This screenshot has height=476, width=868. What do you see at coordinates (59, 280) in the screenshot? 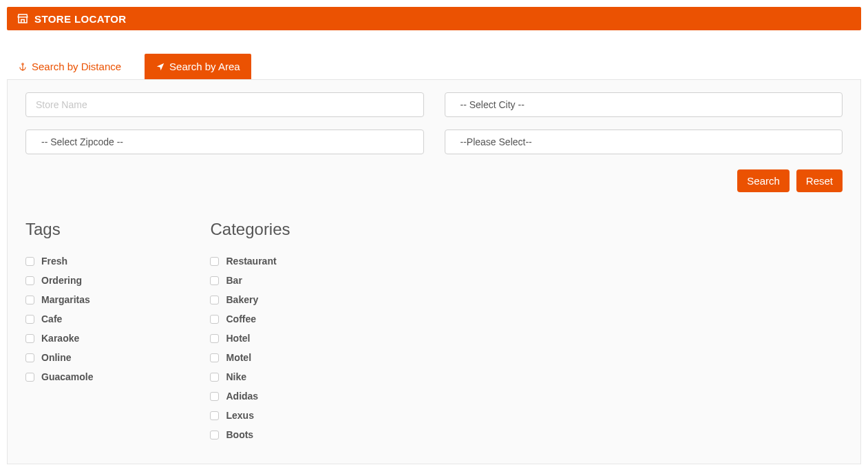
I see `tag-item: Ordering` at bounding box center [59, 280].